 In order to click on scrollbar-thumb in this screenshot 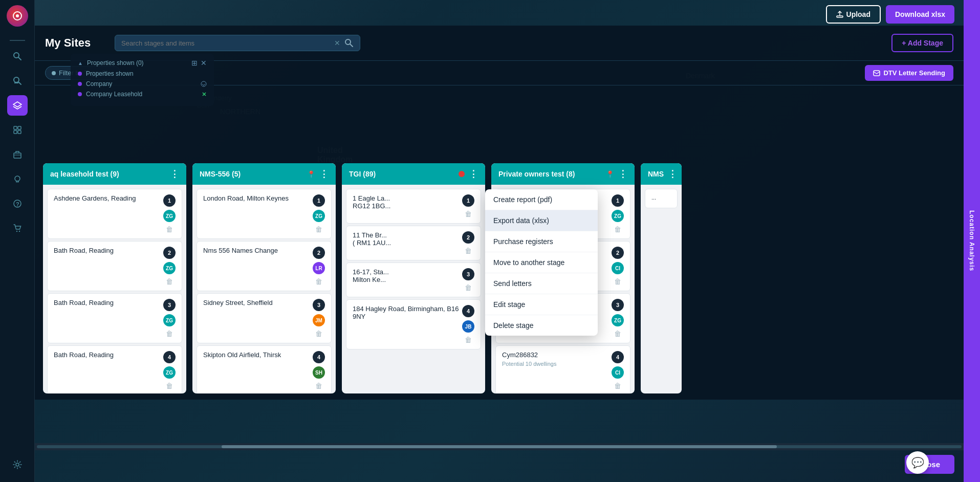, I will do `click(499, 447)`.